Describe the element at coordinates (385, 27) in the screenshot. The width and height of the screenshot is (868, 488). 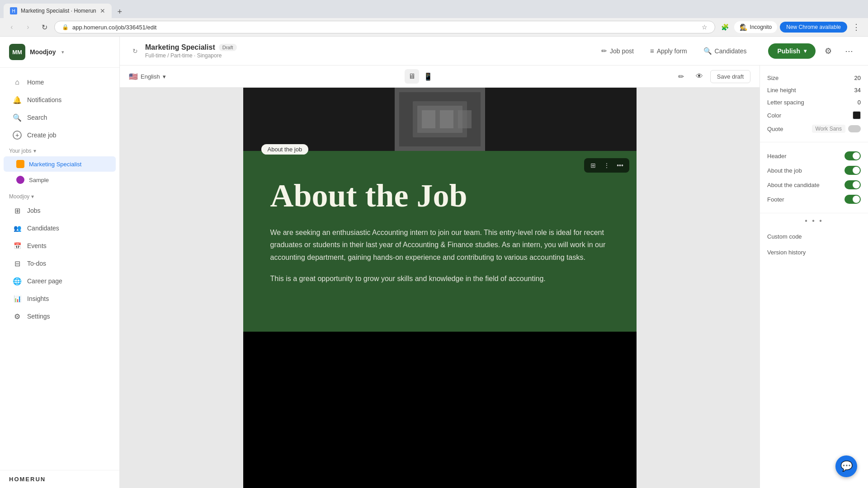
I see `address-bar: 🔒 app.homerun.co/job/336451/edit ☆` at that location.